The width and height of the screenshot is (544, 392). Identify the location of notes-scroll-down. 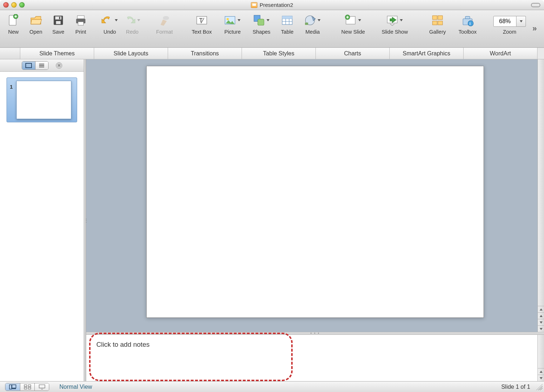
(541, 378).